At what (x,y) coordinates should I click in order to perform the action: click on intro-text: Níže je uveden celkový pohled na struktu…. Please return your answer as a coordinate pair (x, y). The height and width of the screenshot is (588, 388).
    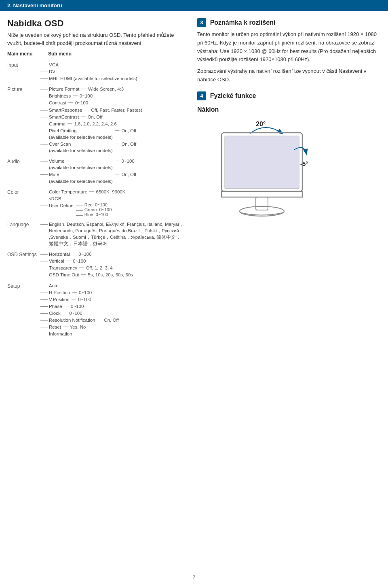
    Looking at the image, I should click on (96, 39).